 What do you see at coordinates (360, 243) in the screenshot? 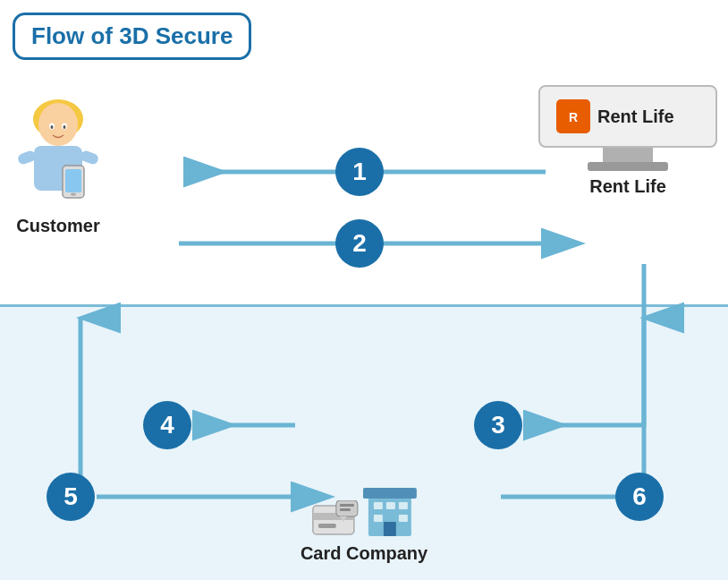
I see `step-2-circle: 2` at bounding box center [360, 243].